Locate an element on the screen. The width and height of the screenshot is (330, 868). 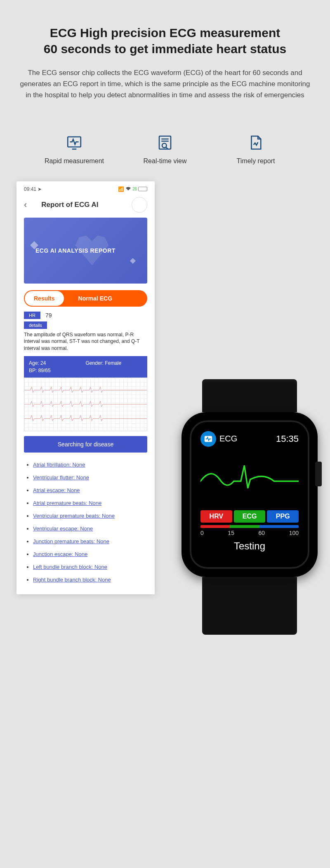
feature-realtime: Real-time view is located at coordinates (165, 149).